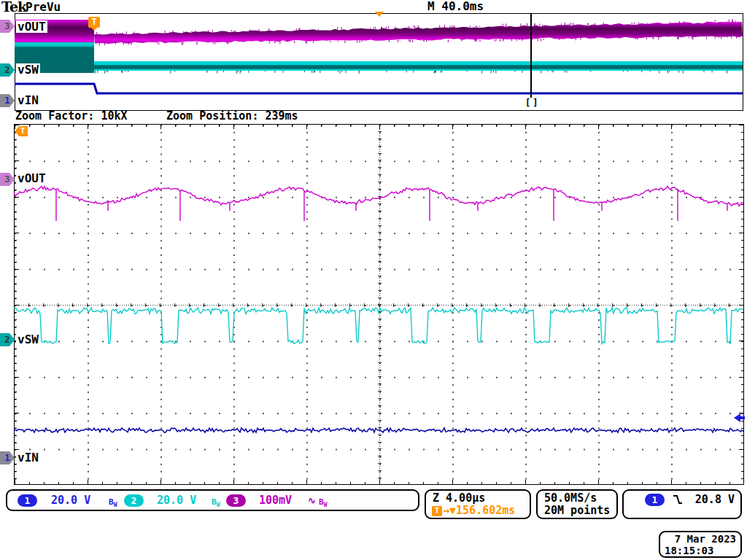  What do you see at coordinates (236, 500) in the screenshot?
I see `channel3-badge: 3` at bounding box center [236, 500].